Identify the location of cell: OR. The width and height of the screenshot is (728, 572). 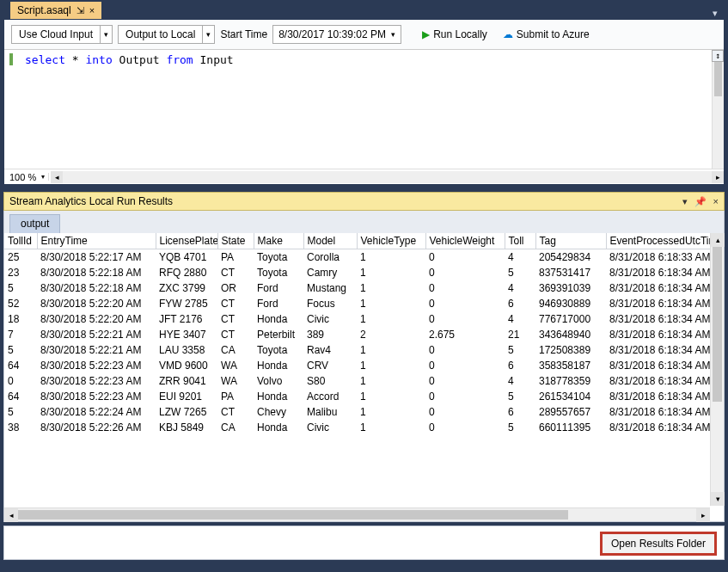
(236, 288).